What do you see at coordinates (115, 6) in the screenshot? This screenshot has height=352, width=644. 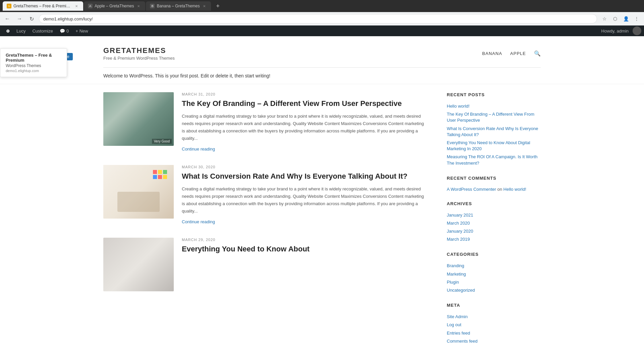 I see `tab-apple: A Apple – GretaThemes ✕` at bounding box center [115, 6].